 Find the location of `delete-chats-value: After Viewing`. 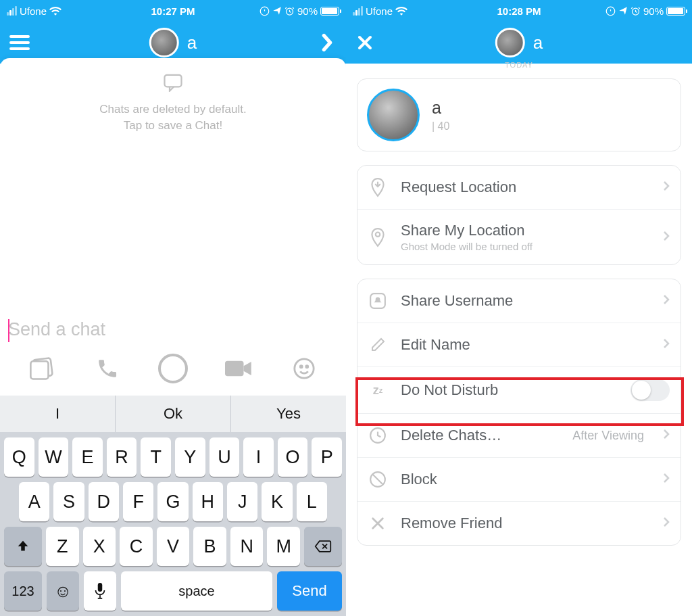

delete-chats-value: After Viewing is located at coordinates (608, 435).